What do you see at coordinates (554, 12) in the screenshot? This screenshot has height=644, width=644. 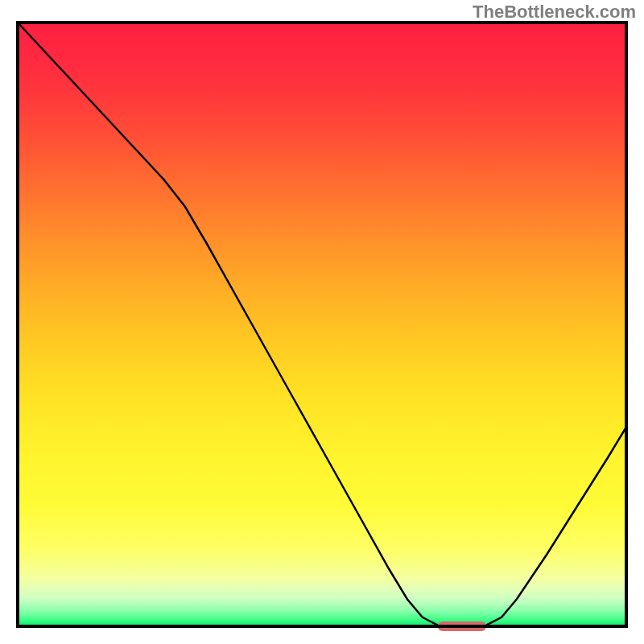 I see `watermark-text: TheBottleneck.com` at bounding box center [554, 12].